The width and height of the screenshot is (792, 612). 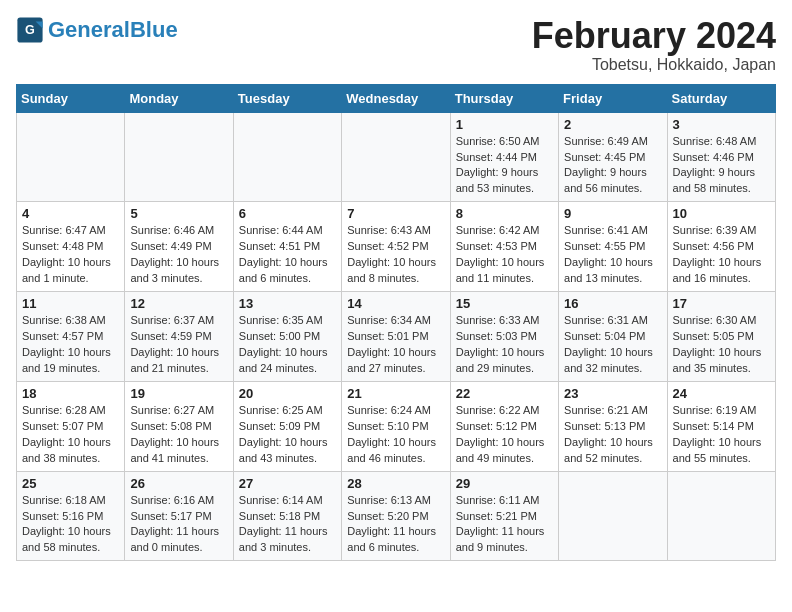 I want to click on day-number: 18, so click(x=70, y=394).